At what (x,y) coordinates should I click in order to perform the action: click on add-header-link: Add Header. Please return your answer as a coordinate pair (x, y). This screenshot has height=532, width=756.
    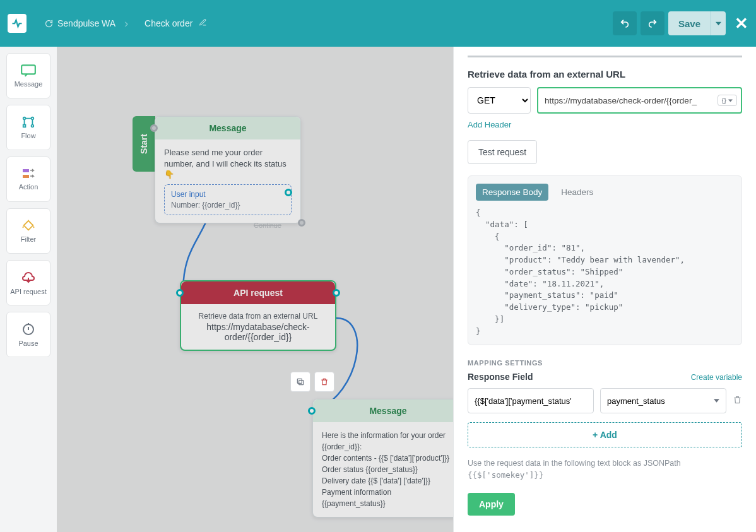
    Looking at the image, I should click on (490, 125).